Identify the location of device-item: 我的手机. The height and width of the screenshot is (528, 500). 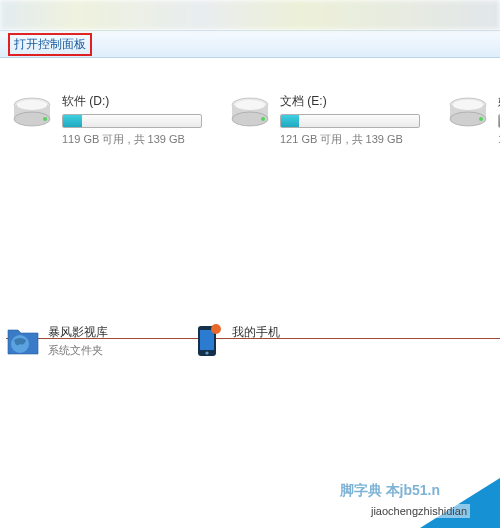
(235, 341).